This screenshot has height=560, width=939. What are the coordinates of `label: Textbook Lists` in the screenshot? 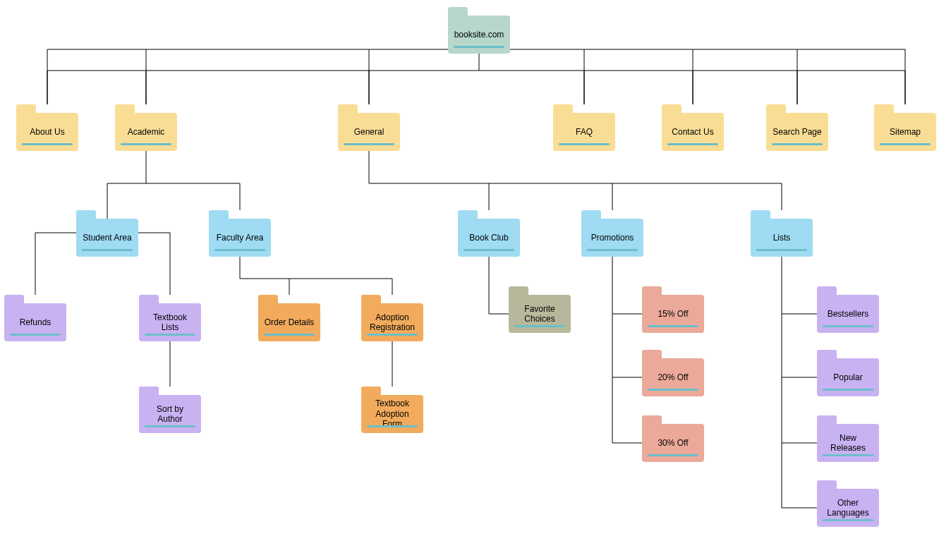 It's located at (170, 323).